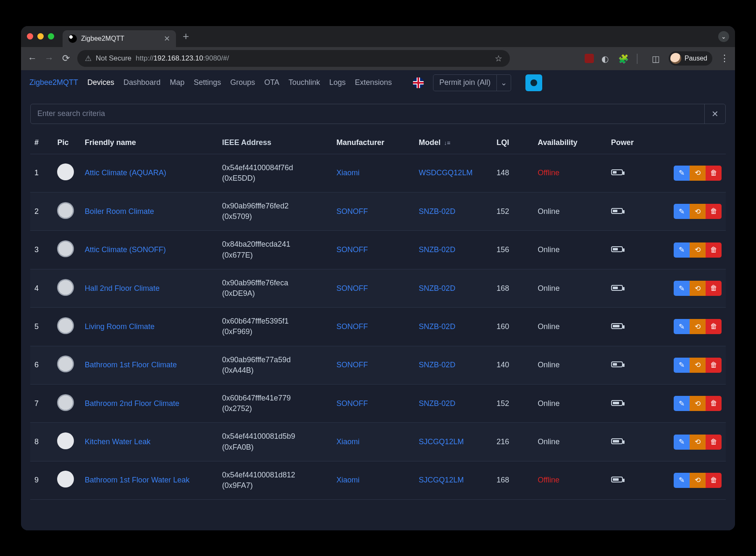  Describe the element at coordinates (275, 403) in the screenshot. I see `ieee-address: 0x60b647fffe41e779(0x2752)` at that location.